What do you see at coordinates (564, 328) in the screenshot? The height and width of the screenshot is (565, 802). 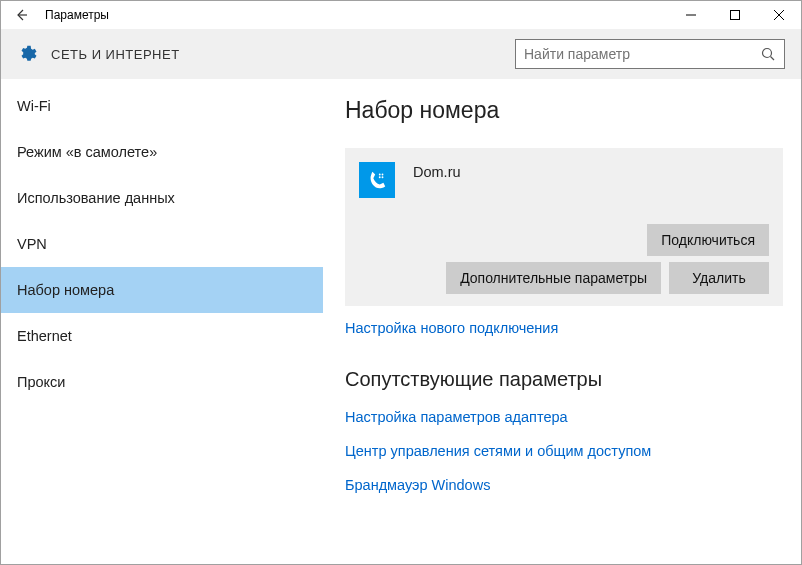 I see `link-new-connection: Настройка нового подключения` at bounding box center [564, 328].